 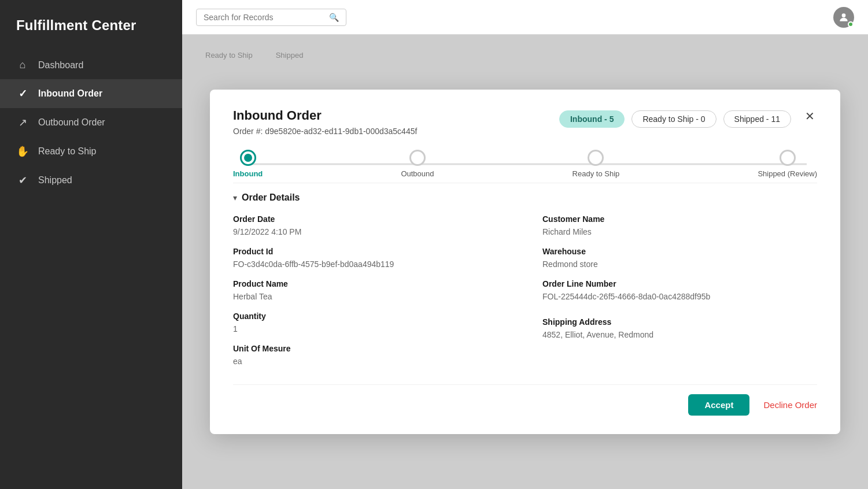 What do you see at coordinates (23, 180) in the screenshot?
I see `shipped-icon: ✔` at bounding box center [23, 180].